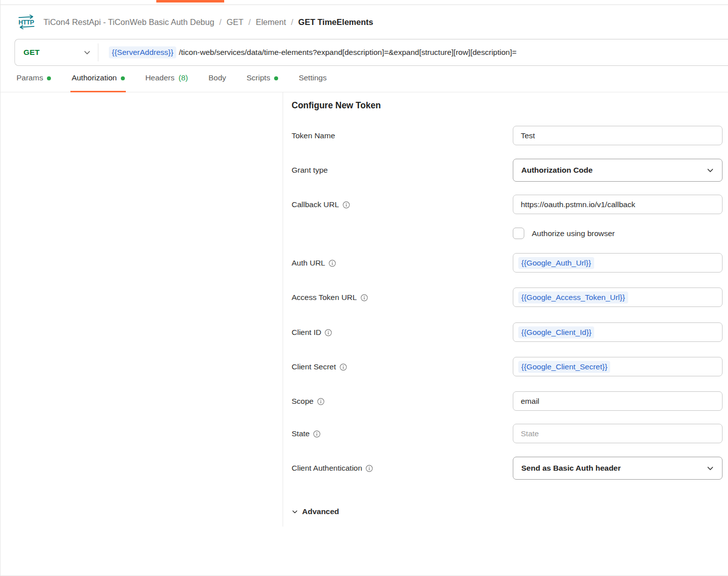 The height and width of the screenshot is (576, 728). What do you see at coordinates (573, 234) in the screenshot?
I see `authorize-browser-label: Authorize using browser` at bounding box center [573, 234].